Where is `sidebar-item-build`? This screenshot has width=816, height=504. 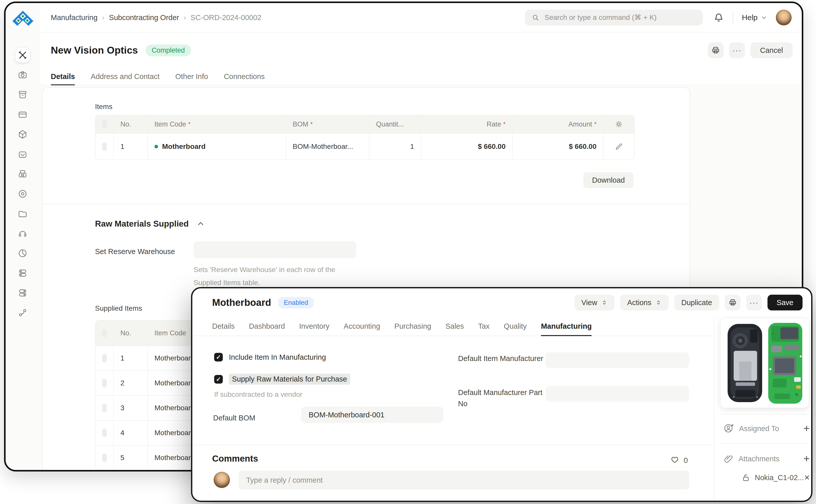
sidebar-item-build is located at coordinates (23, 55).